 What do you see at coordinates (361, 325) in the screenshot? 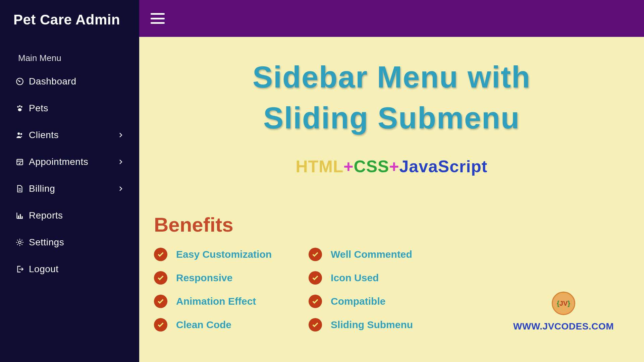
I see `benefit-item: Sliding Submenu` at bounding box center [361, 325].